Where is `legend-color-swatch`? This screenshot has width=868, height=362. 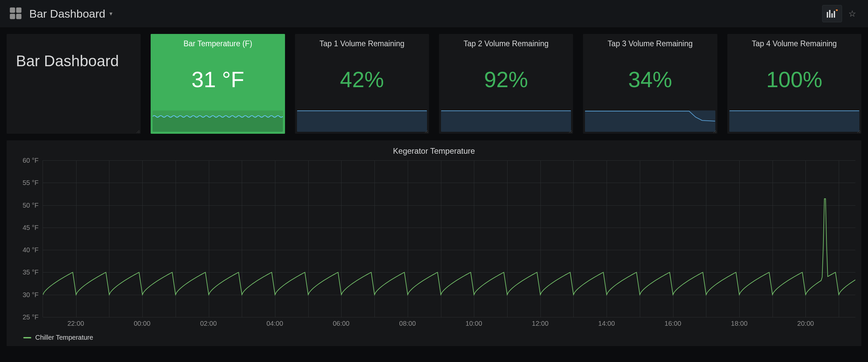 legend-color-swatch is located at coordinates (27, 338).